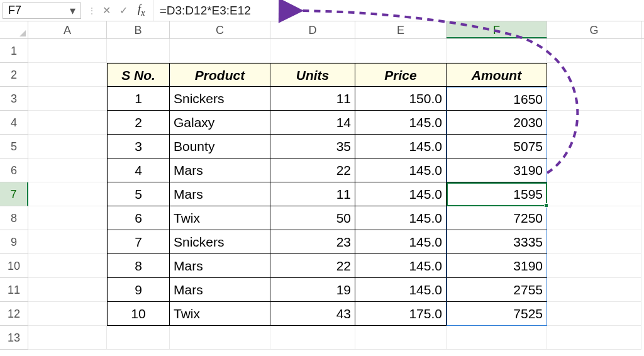 This screenshot has height=356, width=644. Describe the element at coordinates (138, 218) in the screenshot. I see `cell-sno: 6` at that location.